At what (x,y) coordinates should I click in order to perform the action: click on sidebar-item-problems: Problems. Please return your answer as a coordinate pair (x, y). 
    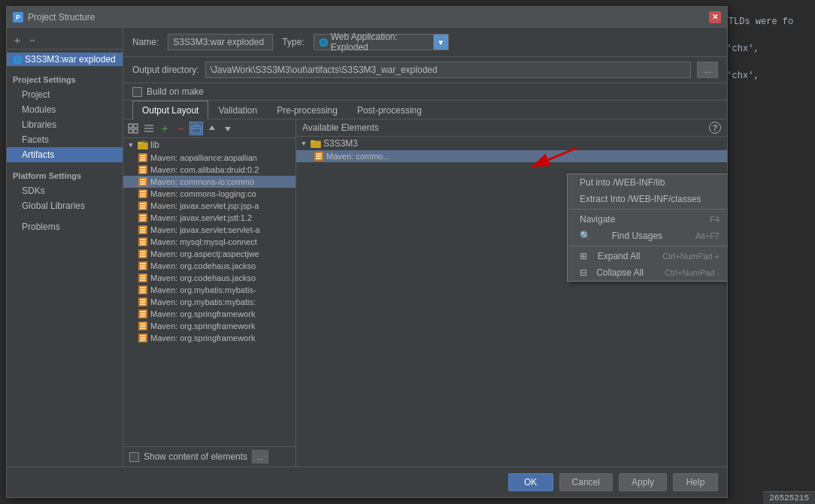
    Looking at the image, I should click on (65, 227).